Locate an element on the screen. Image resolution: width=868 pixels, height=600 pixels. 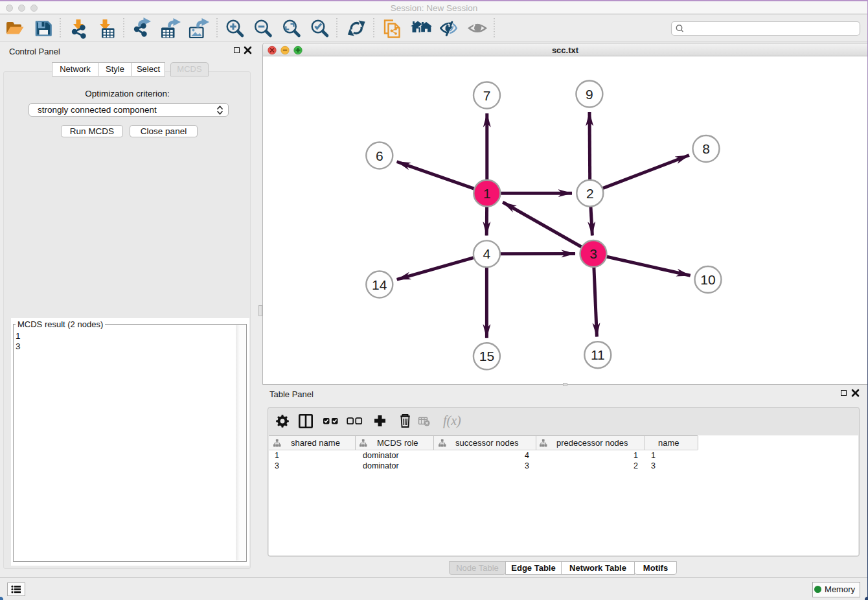
svg-text: 7 is located at coordinates (487, 96).